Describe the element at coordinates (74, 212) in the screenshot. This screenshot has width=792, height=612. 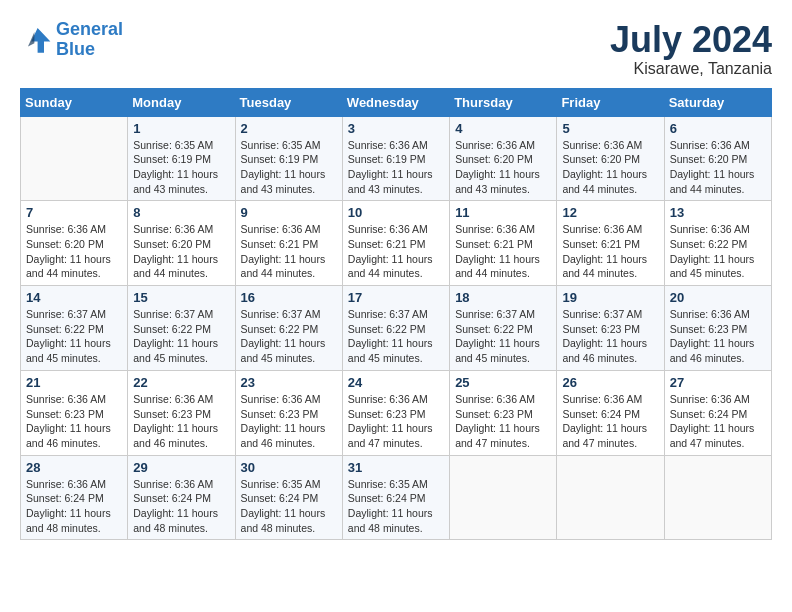
I see `day-number: 7` at that location.